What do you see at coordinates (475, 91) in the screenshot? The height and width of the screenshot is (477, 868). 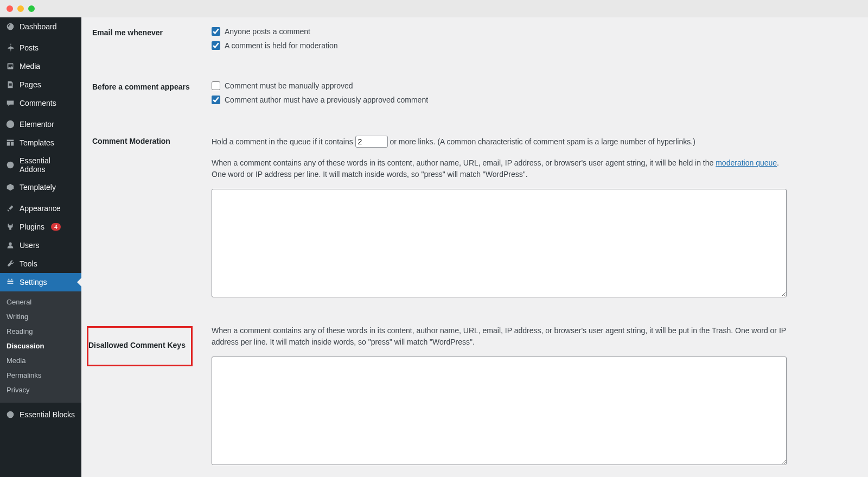 I see `before-comment-row: Before a comment appears Comment must be…` at bounding box center [475, 91].